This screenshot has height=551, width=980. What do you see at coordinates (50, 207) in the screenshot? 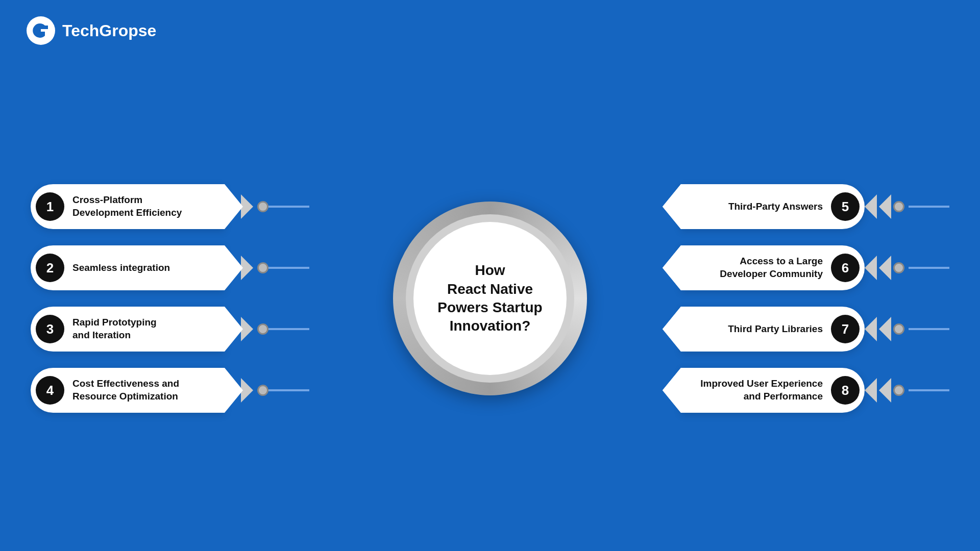
I see `number-badge-1: 1` at bounding box center [50, 207].